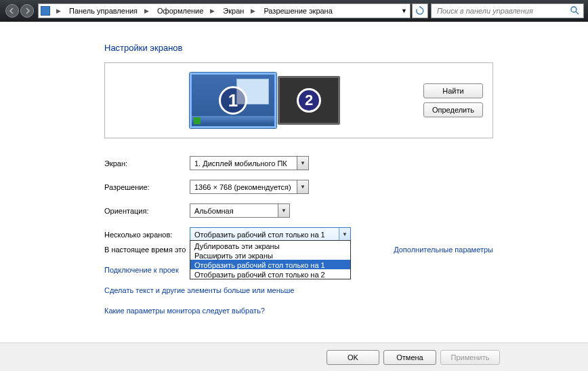 This screenshot has width=588, height=371. What do you see at coordinates (142, 270) in the screenshot?
I see `projector-link: Подключение к проек` at bounding box center [142, 270].